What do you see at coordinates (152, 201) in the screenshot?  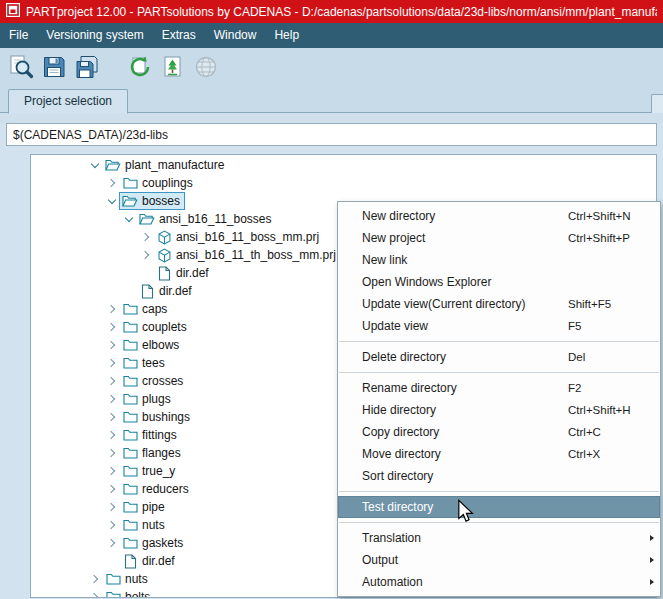 I see `tree-item-body: bosses` at bounding box center [152, 201].